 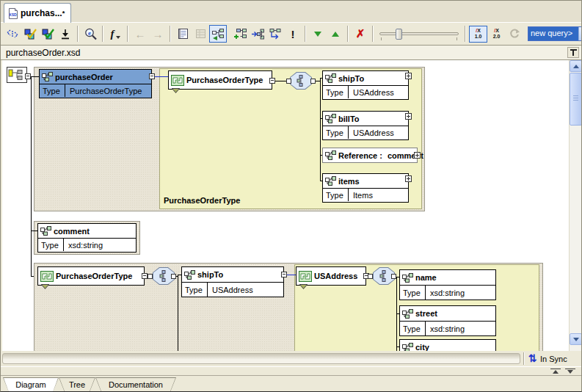 What do you see at coordinates (365, 126) in the screenshot?
I see `element-box-bill-to: billTo Type USAddress` at bounding box center [365, 126].